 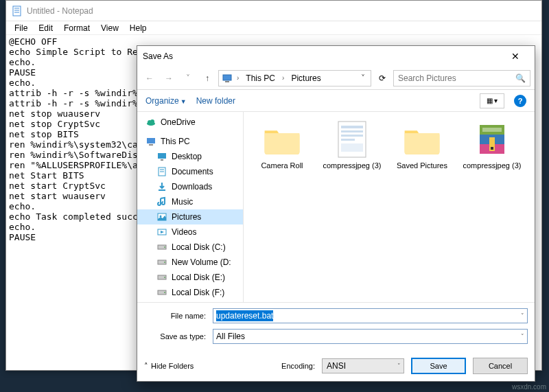 I want to click on arrow-right-icon: →, so click(x=169, y=78).